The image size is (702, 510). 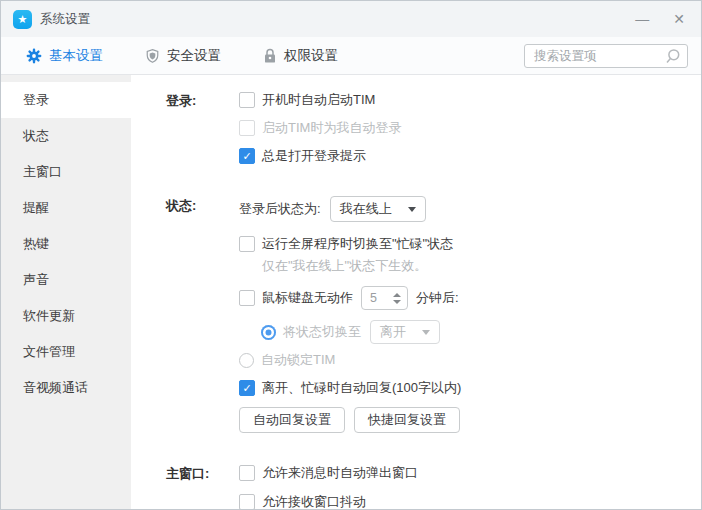 I want to click on gear-icon, so click(x=34, y=56).